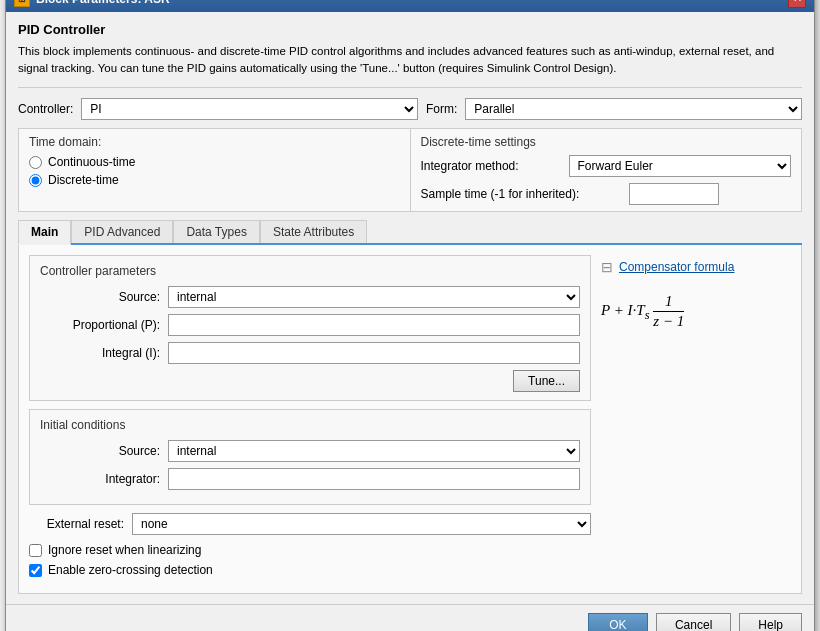 The height and width of the screenshot is (631, 820). Describe the element at coordinates (310, 325) in the screenshot. I see `proportional-row: Proportional (P): 0.006` at that location.